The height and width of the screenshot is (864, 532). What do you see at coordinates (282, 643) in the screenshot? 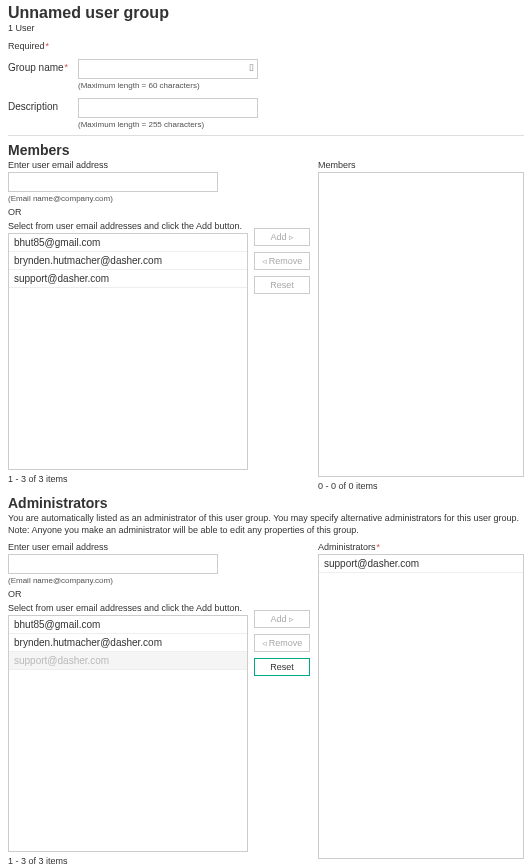
I see `admins-remove-button: ◃ Remove` at bounding box center [282, 643].